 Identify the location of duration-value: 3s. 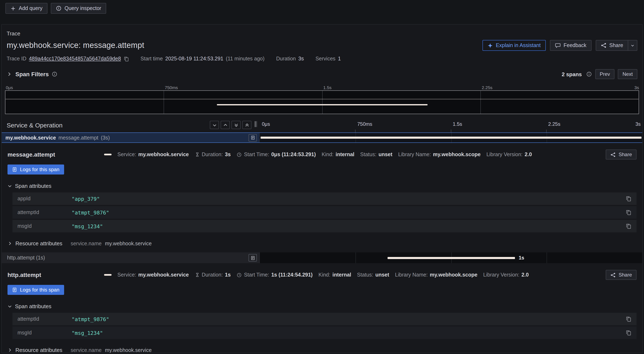
(228, 155).